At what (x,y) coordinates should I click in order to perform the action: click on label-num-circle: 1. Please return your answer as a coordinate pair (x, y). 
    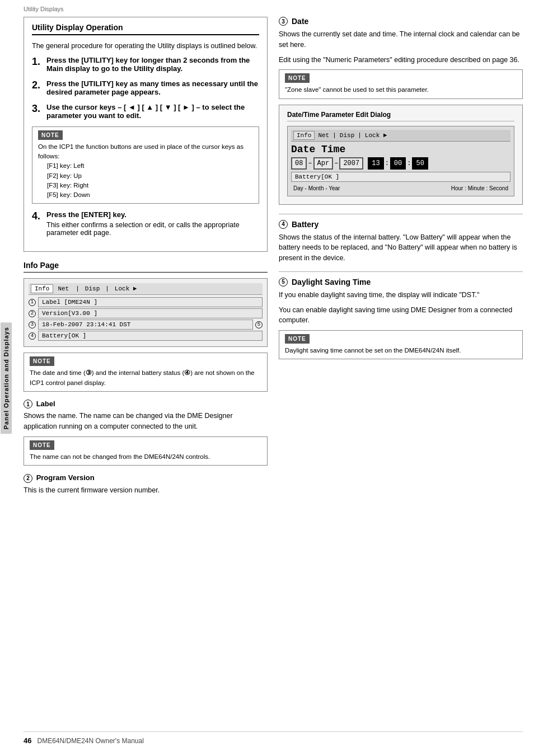
    Looking at the image, I should click on (28, 404).